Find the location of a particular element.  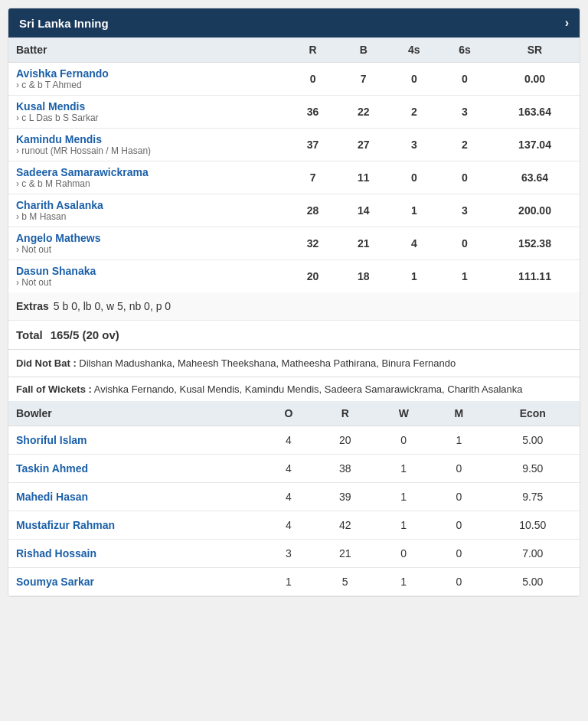

col-Econ: Econ is located at coordinates (533, 413).